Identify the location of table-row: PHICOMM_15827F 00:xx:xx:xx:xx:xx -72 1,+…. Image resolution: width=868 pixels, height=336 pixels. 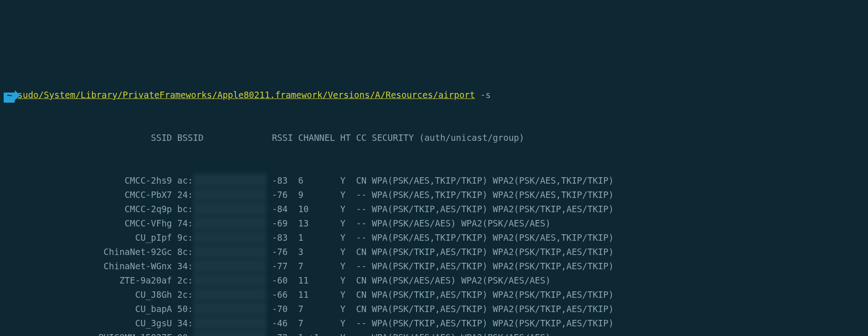
(436, 333).